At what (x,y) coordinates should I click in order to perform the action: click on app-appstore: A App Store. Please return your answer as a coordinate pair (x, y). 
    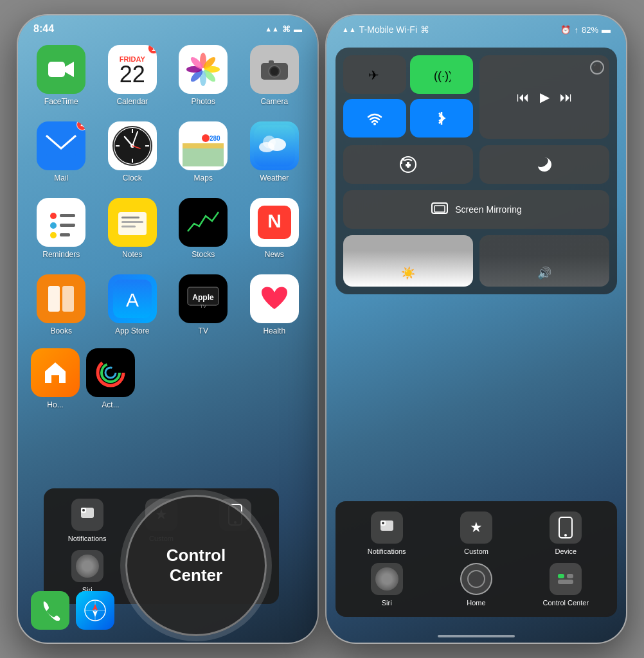
    Looking at the image, I should click on (132, 305).